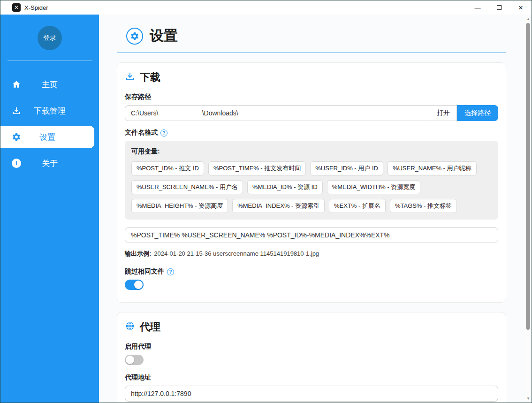 This screenshot has height=403, width=532. Describe the element at coordinates (257, 168) in the screenshot. I see `variable-tag: %POST_TIME% - 推文发布时间` at that location.